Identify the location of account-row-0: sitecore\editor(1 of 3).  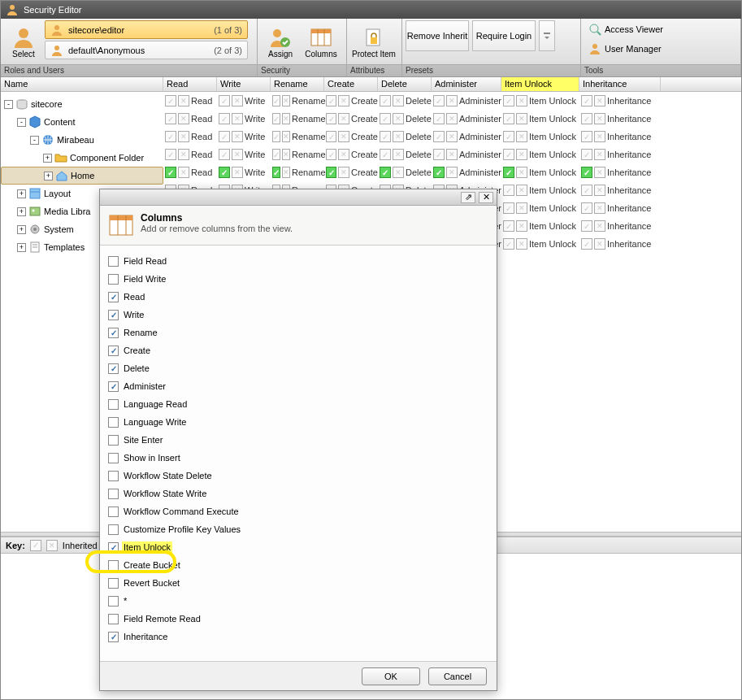
(146, 29).